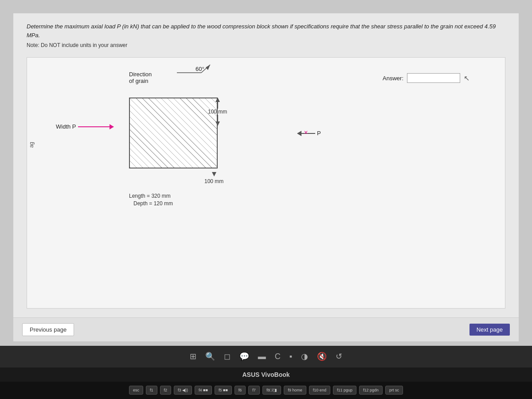 Image resolution: width=532 pixels, height=399 pixels. Describe the element at coordinates (183, 390) in the screenshot. I see `key-f3: f3 ◀))` at that location.